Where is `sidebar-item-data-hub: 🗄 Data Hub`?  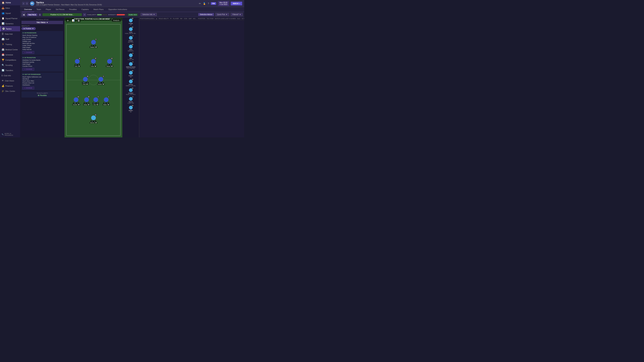
sidebar-item-data-hub: 🗄 Data Hub is located at coordinates (10, 34).